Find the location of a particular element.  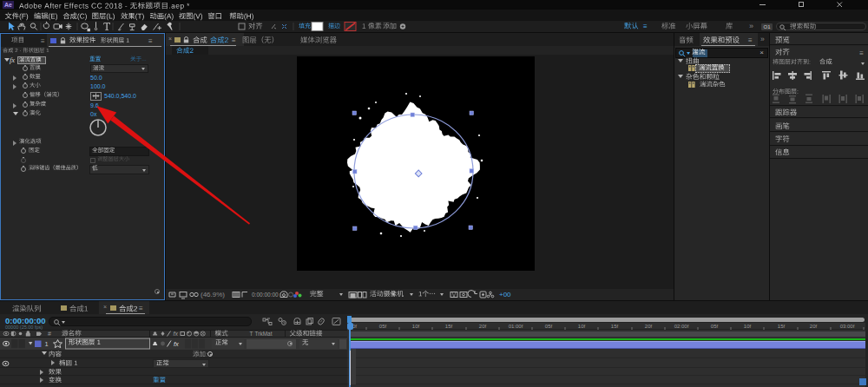

svg-text: 03:00f is located at coordinates (847, 326).